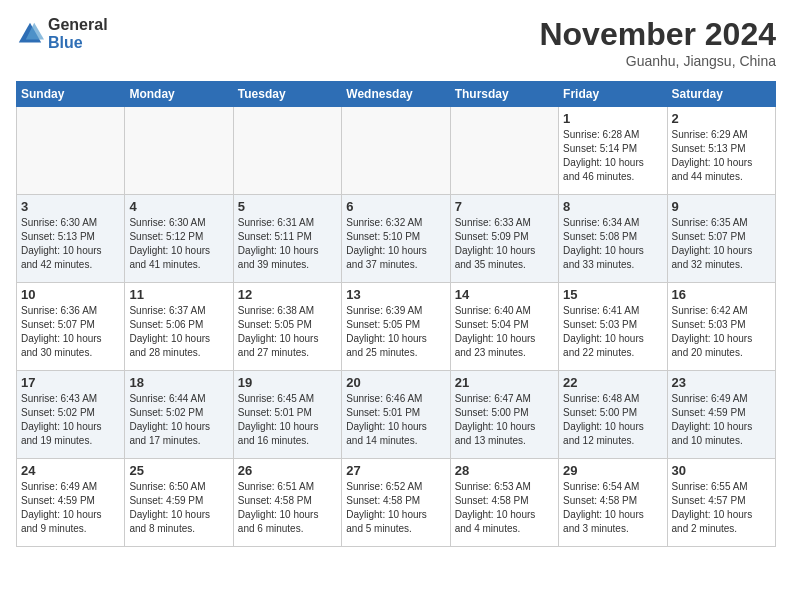  What do you see at coordinates (287, 94) in the screenshot?
I see `weekday-header: Tuesday` at bounding box center [287, 94].